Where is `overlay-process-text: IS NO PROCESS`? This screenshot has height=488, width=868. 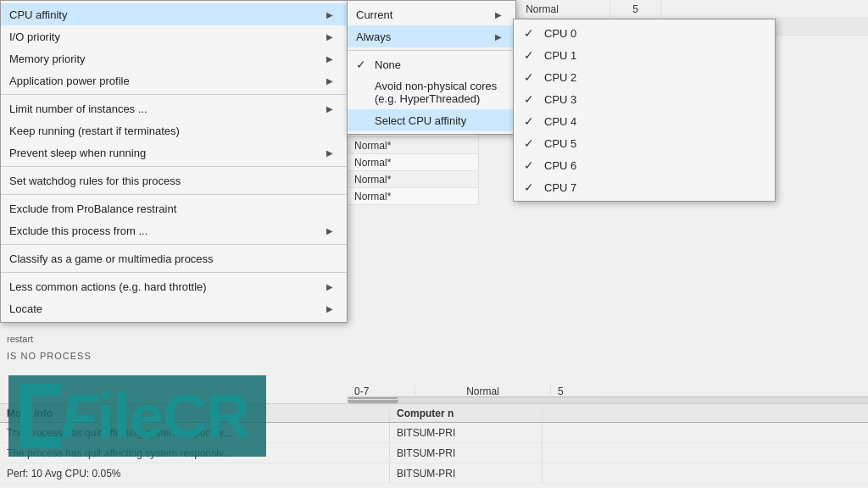 overlay-process-text: IS NO PROCESS is located at coordinates (49, 356).